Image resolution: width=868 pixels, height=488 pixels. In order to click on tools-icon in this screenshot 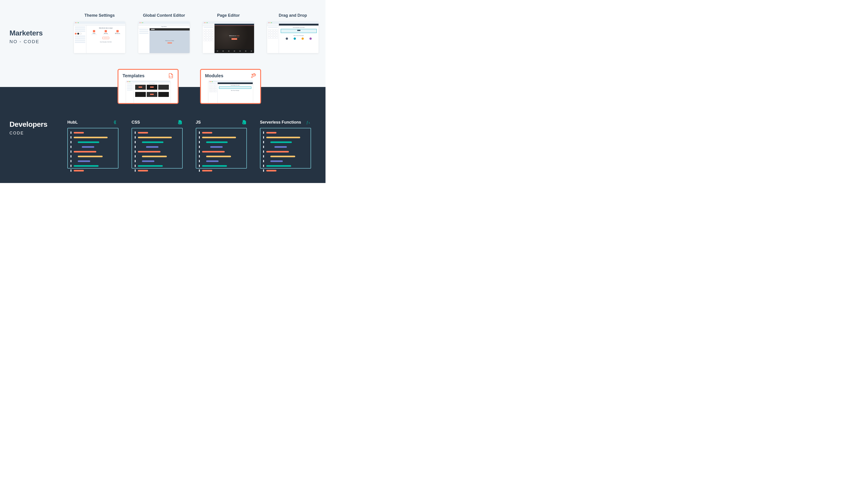, I will do `click(253, 76)`.